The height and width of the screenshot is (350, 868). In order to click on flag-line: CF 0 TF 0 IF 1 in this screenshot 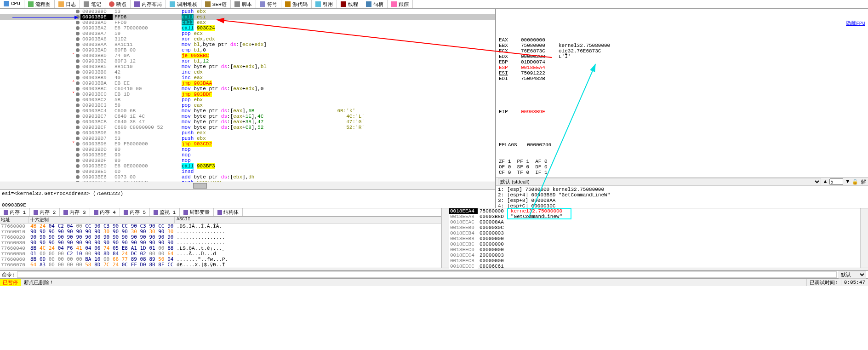, I will do `click(682, 172)`.